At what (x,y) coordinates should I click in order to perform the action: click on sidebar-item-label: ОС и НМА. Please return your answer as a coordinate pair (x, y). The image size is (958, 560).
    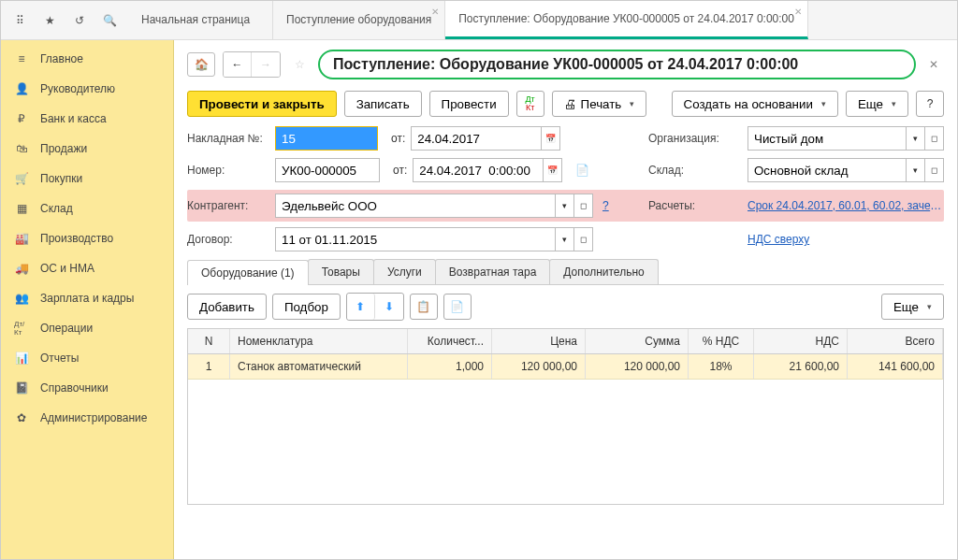
    Looking at the image, I should click on (67, 268).